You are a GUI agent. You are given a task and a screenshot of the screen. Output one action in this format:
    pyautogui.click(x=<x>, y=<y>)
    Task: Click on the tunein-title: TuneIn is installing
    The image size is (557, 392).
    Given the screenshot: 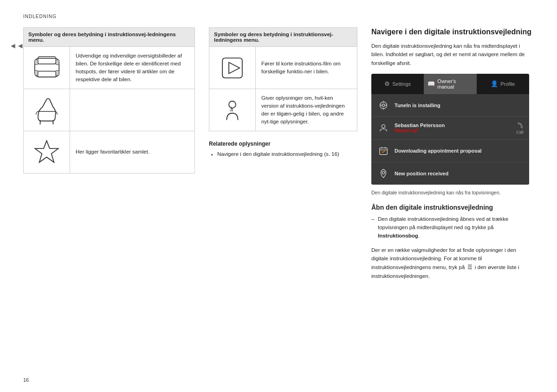 What is the action you would take?
    pyautogui.click(x=459, y=105)
    